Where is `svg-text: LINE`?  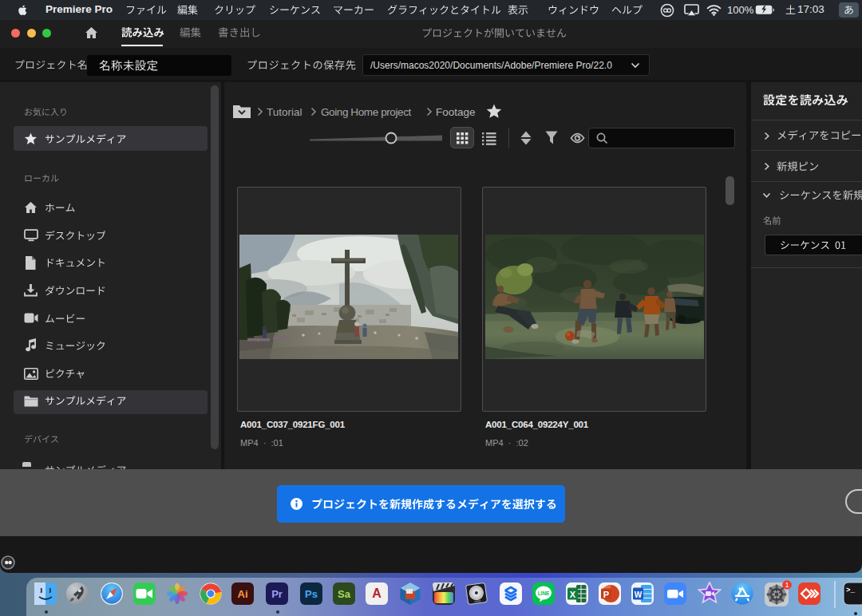
svg-text: LINE is located at coordinates (544, 594).